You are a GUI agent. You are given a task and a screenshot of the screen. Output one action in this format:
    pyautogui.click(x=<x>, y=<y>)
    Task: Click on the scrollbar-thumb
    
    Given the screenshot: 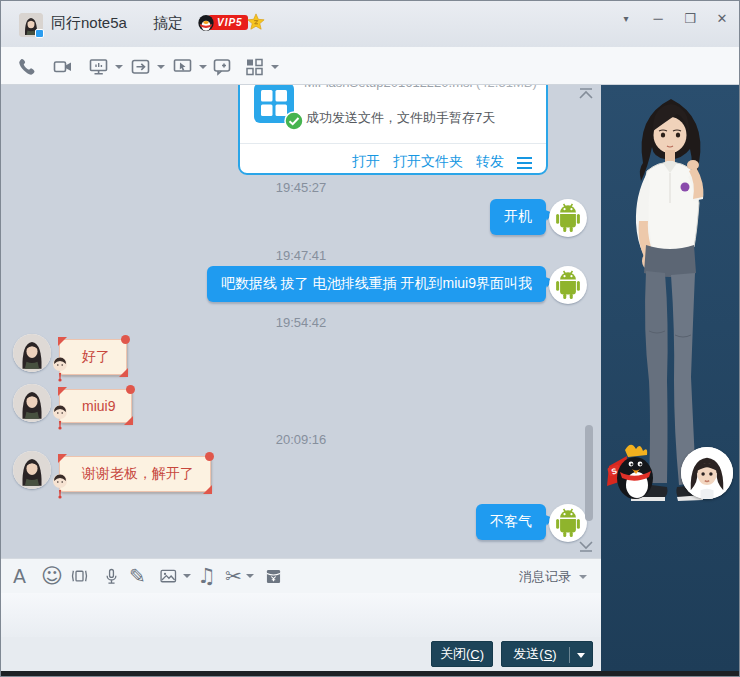 What is the action you would take?
    pyautogui.click(x=589, y=473)
    